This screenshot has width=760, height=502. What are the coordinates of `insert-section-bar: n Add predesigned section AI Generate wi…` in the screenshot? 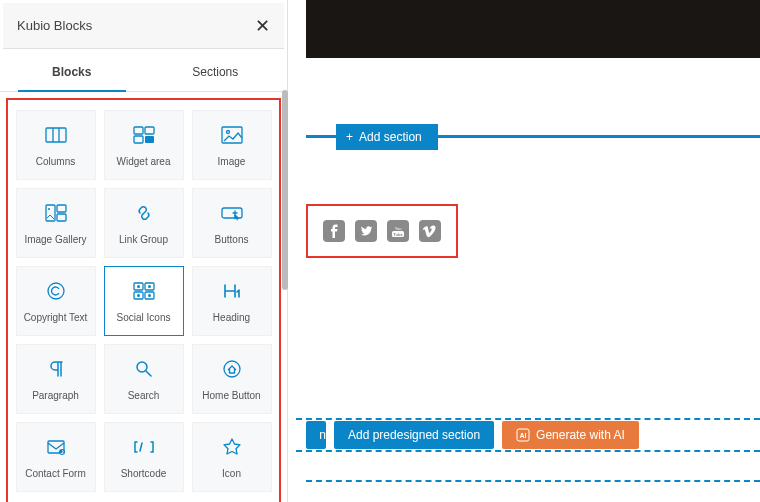 It's located at (528, 435).